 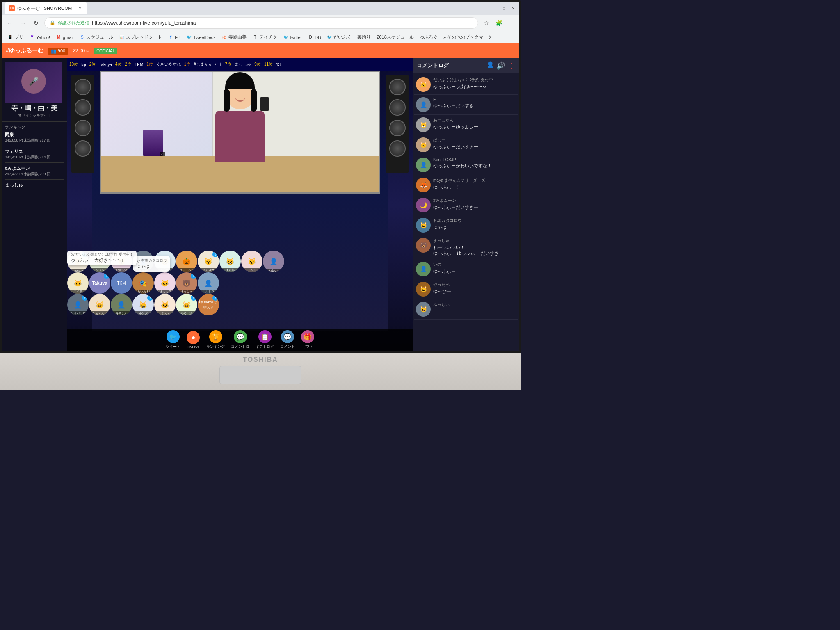 I want to click on bookmark-db: D DB, so click(x=314, y=37).